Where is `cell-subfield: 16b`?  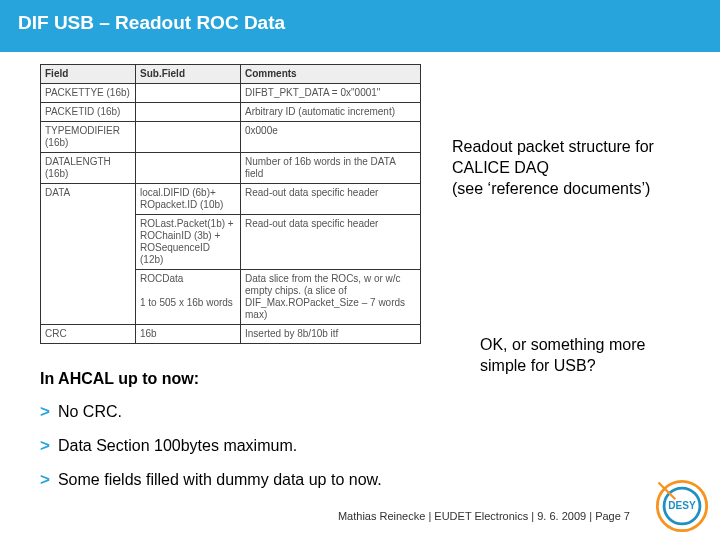
cell-subfield: 16b is located at coordinates (188, 334).